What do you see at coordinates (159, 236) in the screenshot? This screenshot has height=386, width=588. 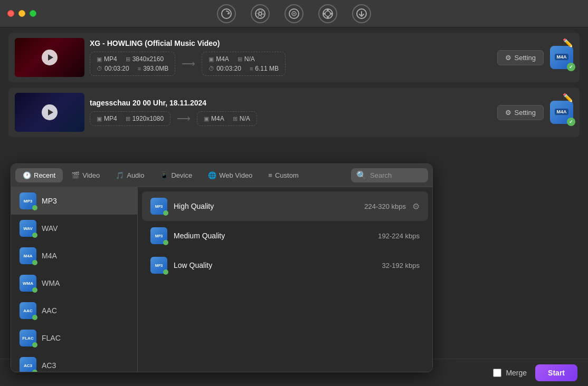 I see `medium-quality-badge-text: MP3` at bounding box center [159, 236].